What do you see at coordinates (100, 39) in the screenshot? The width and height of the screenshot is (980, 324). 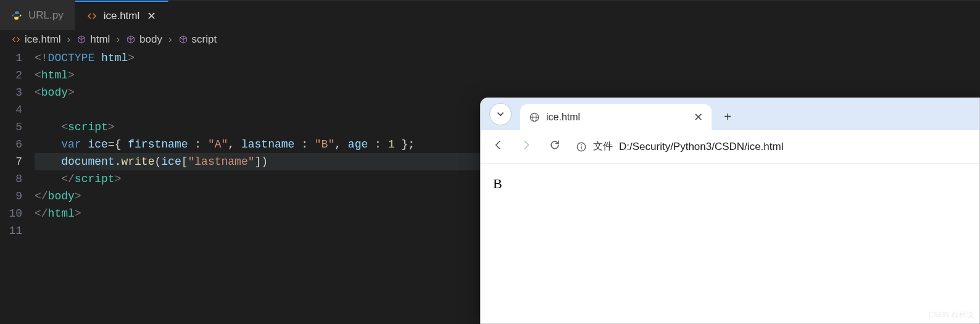 I see `breadcrumb-label: html` at bounding box center [100, 39].